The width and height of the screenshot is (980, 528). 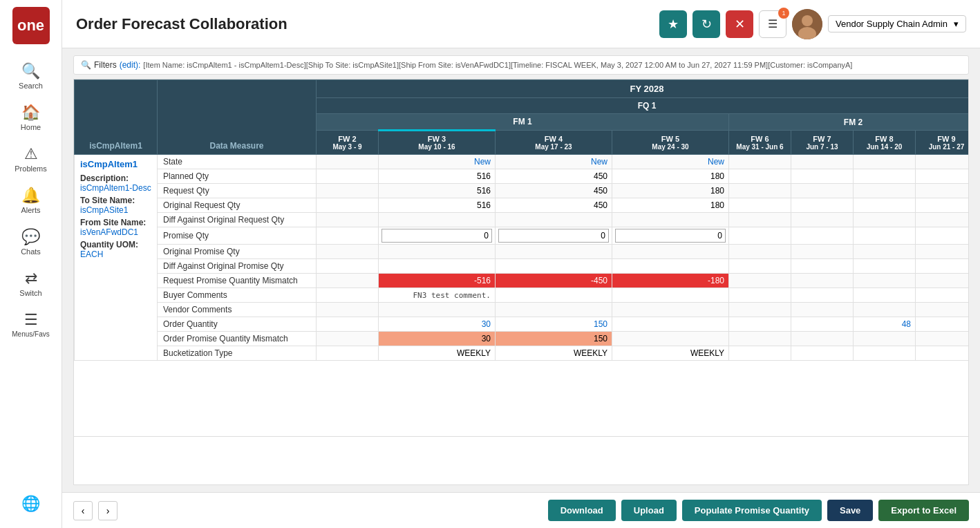 I want to click on star-button: ★, so click(x=673, y=24).